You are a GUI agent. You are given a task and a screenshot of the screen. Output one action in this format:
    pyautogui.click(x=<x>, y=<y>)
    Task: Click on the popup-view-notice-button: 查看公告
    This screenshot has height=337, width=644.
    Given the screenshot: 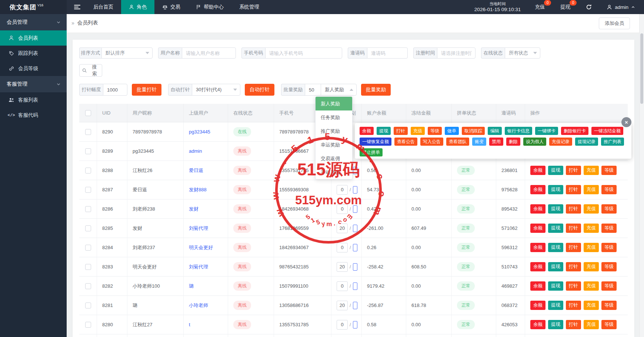 What is the action you would take?
    pyautogui.click(x=406, y=142)
    